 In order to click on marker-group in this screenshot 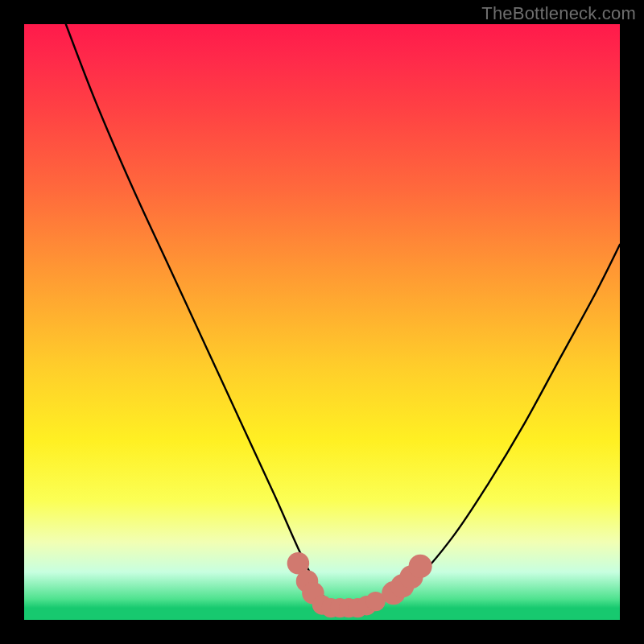, I will do `click(360, 584)`.